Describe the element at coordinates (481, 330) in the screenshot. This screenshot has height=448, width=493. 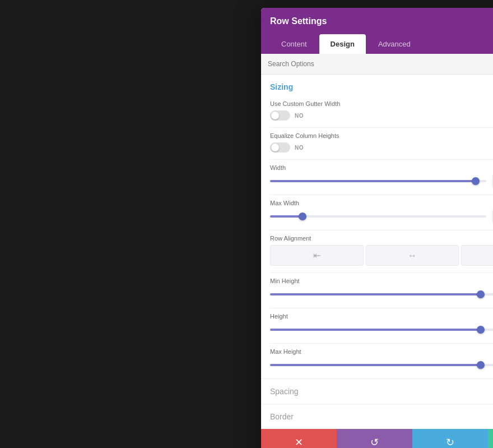
I see `height-slider-thumb` at that location.